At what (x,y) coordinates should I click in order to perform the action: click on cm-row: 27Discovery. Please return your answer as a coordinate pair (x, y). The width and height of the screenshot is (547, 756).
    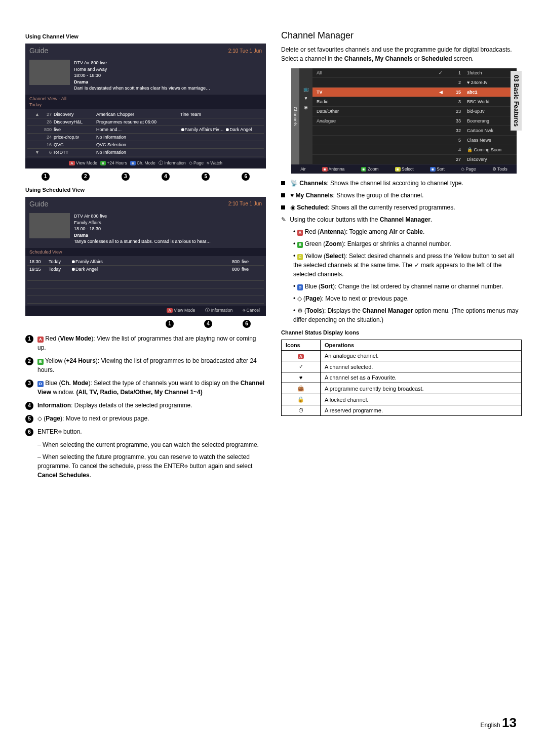
    Looking at the image, I should click on (414, 160).